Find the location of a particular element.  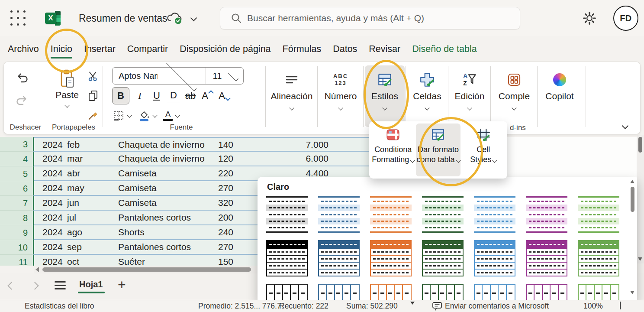

add-sheet-button: + is located at coordinates (122, 285).